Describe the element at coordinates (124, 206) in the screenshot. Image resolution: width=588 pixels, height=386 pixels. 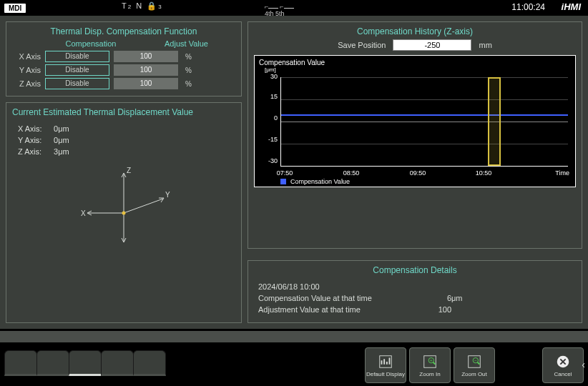
I see `axis-diagram: Z Y X` at that location.